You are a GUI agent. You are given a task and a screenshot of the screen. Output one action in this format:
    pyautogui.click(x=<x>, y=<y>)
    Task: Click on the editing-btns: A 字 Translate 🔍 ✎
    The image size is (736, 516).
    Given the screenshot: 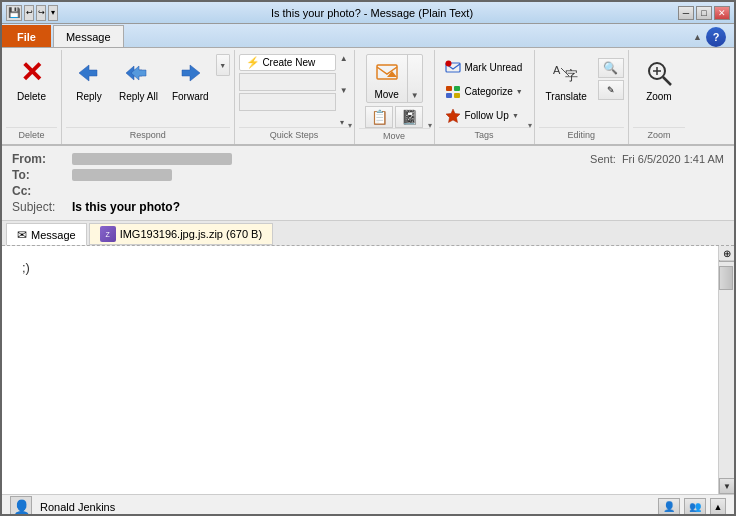 What is the action you would take?
    pyautogui.click(x=582, y=80)
    